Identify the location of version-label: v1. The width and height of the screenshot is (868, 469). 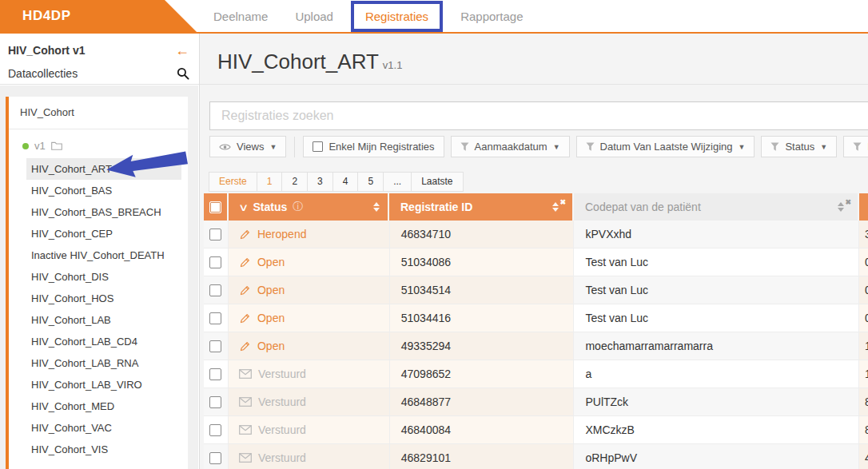
(40, 145).